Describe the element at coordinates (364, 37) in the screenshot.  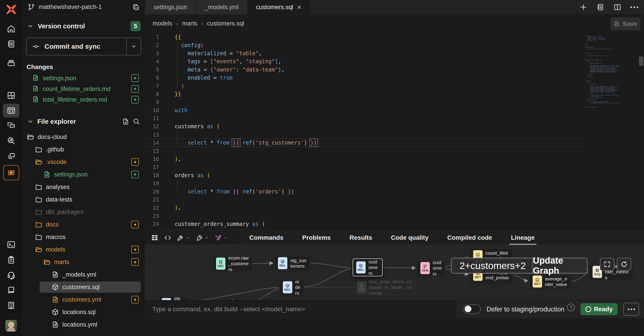
I see `code-line: 1{{` at that location.